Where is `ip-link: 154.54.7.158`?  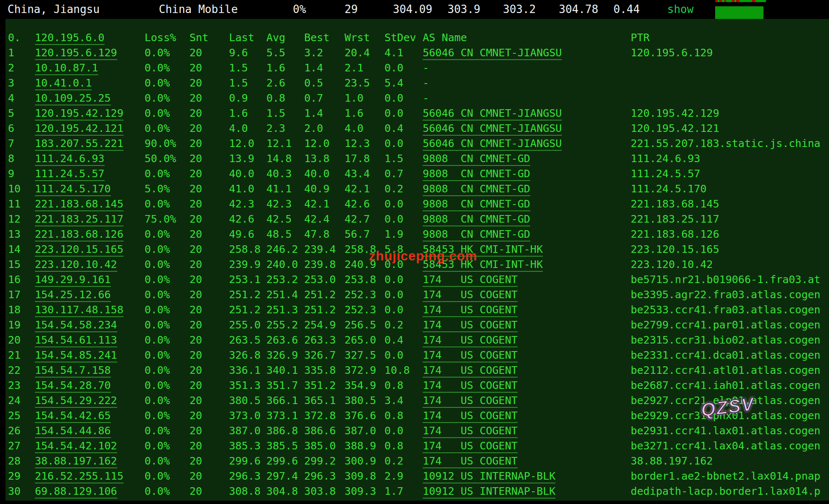 ip-link: 154.54.7.158 is located at coordinates (73, 371).